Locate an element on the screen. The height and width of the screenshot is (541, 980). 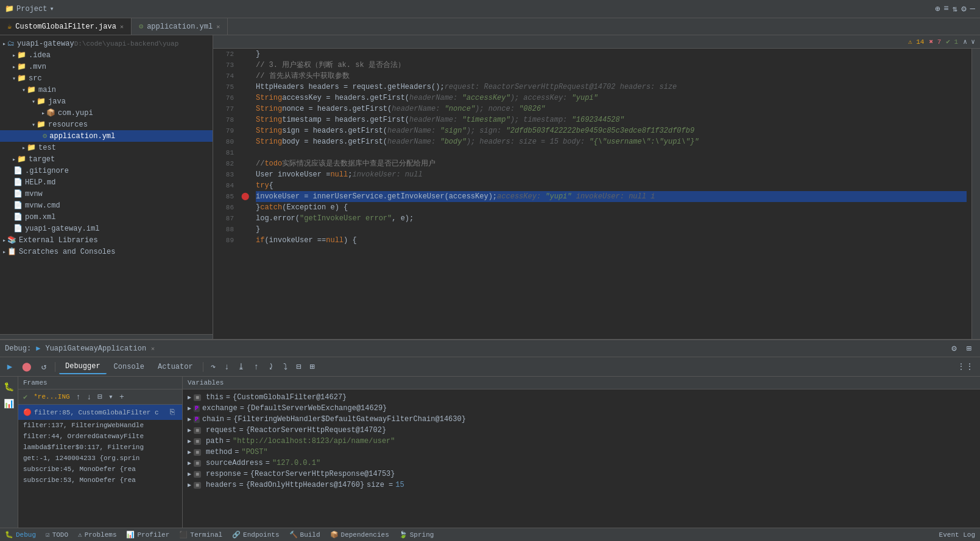
sidebar-item-idea: ▸ 📁 .idea is located at coordinates (106, 55).